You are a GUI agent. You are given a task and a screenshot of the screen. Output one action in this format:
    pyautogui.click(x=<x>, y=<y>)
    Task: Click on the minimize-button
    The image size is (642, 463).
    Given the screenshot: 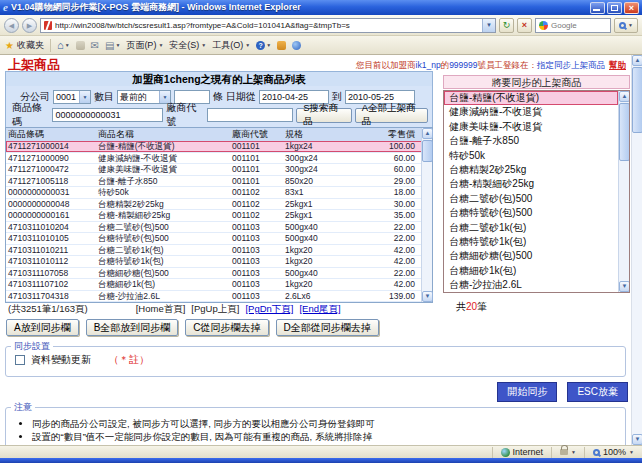 What is the action you would take?
    pyautogui.click(x=598, y=8)
    